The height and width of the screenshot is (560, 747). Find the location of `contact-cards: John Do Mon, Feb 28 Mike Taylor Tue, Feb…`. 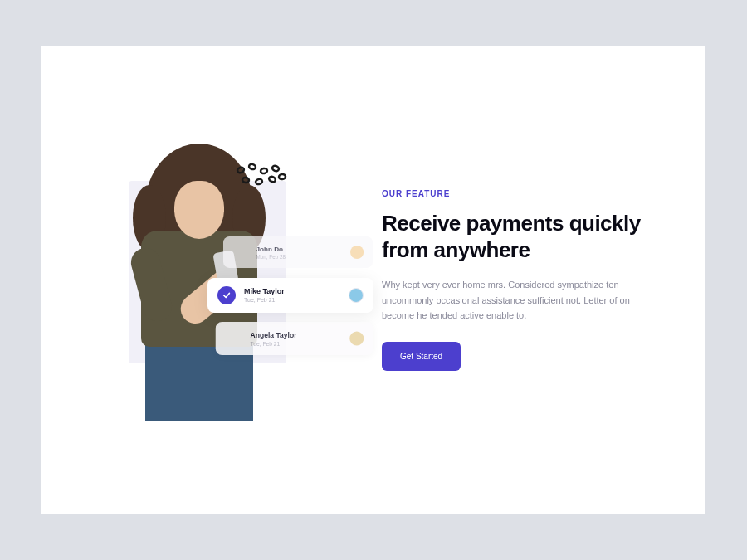

contact-cards: John Do Mon, Feb 28 Mike Taylor Tue, Feb… is located at coordinates (290, 299).